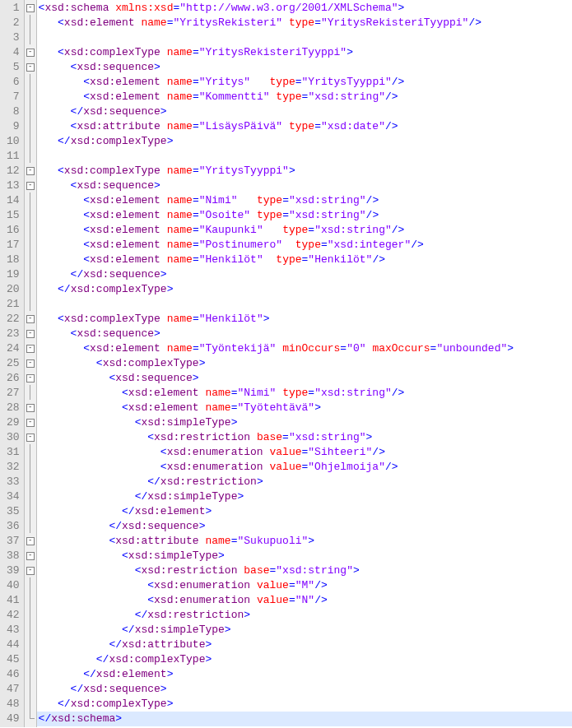 The image size is (572, 728). What do you see at coordinates (305, 82) in the screenshot?
I see `code-line: <xsd:element name="Yritys" type="YritysT…` at bounding box center [305, 82].